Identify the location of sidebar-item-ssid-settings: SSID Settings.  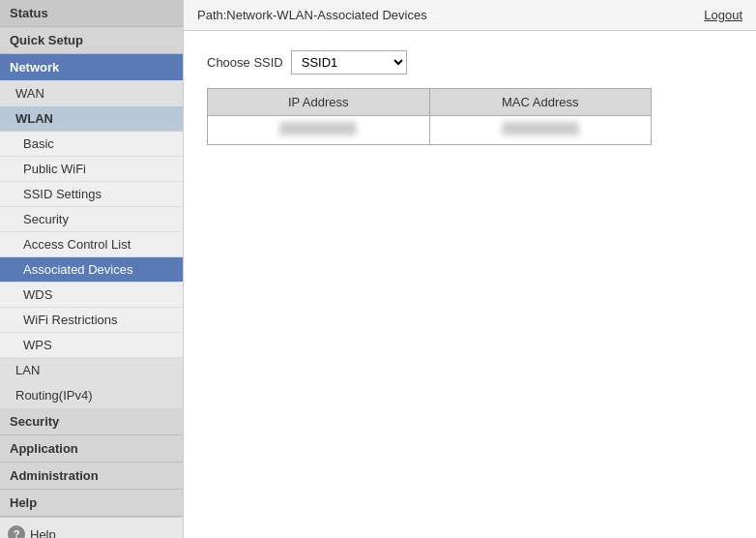
(91, 194).